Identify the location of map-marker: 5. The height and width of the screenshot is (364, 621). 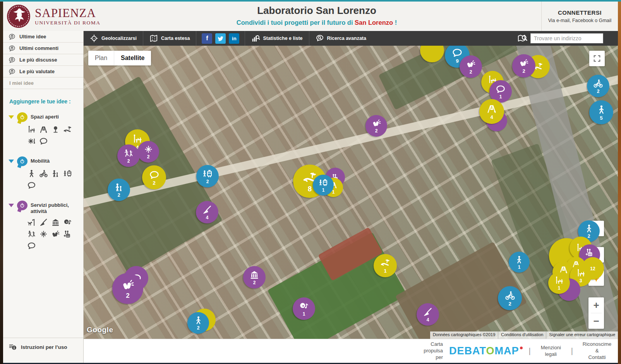
(601, 112).